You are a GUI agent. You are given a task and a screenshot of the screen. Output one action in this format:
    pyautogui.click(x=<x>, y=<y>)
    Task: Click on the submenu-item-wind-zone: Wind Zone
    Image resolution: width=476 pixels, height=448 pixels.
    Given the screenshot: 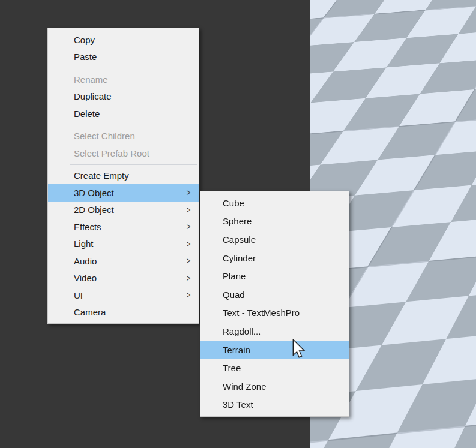 What is the action you would take?
    pyautogui.click(x=275, y=386)
    